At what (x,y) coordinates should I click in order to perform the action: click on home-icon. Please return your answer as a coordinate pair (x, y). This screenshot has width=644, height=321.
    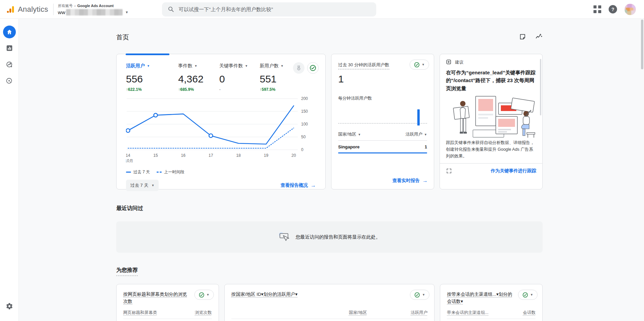
    Looking at the image, I should click on (9, 32).